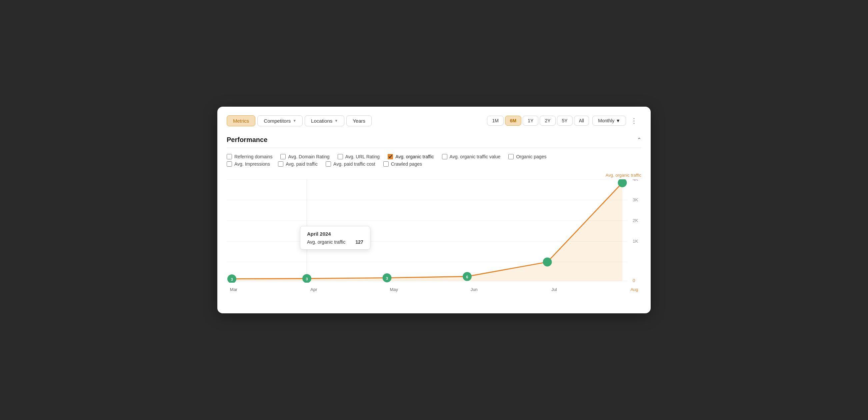 The image size is (868, 420). Describe the element at coordinates (335, 238) in the screenshot. I see `chart-tooltip: April 2024 Avg. organic traffic 127` at that location.